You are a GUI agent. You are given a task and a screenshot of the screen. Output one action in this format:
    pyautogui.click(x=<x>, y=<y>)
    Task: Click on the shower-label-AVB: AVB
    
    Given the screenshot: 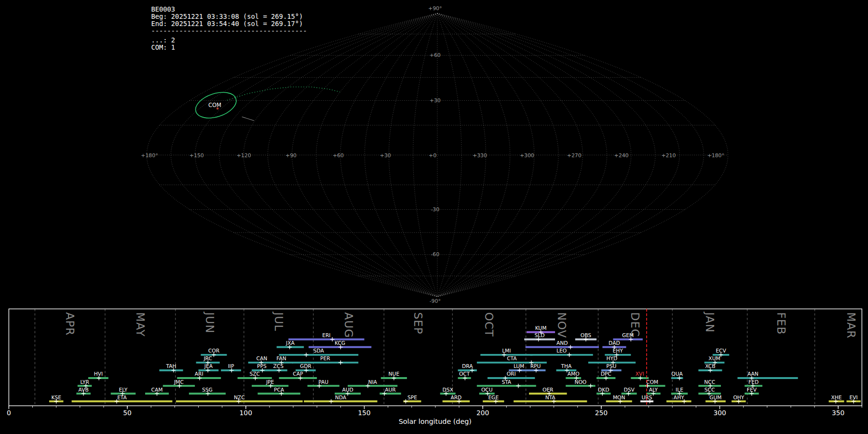 What is the action you would take?
    pyautogui.click(x=84, y=390)
    